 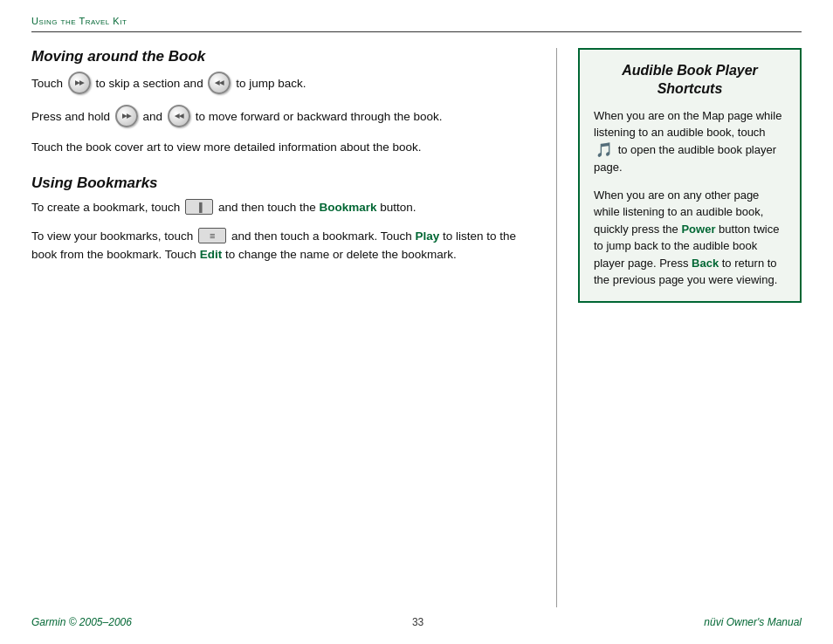 I want to click on moving-para3: Touch the book cover art to view more de…, so click(x=281, y=148).